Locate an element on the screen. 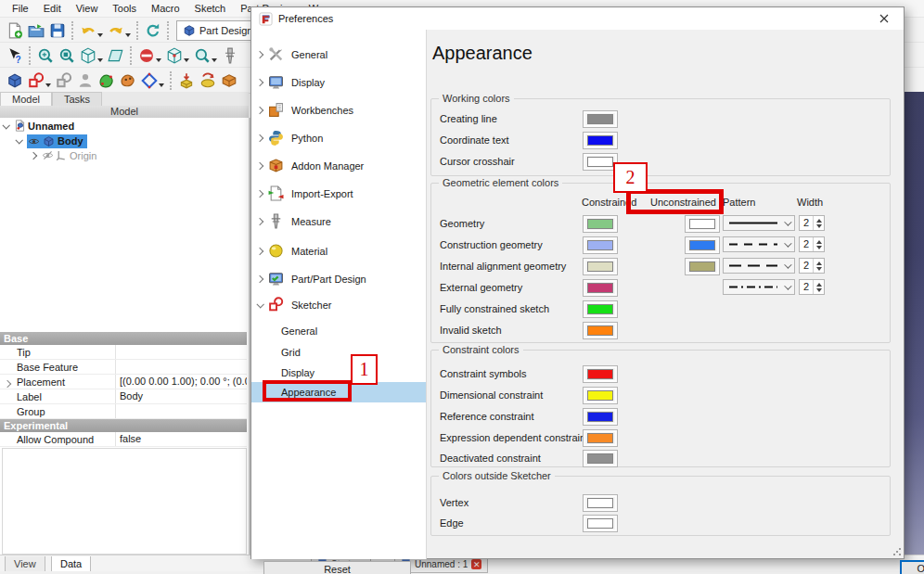 This screenshot has width=924, height=574. menu-sketch: Sketch is located at coordinates (211, 8).